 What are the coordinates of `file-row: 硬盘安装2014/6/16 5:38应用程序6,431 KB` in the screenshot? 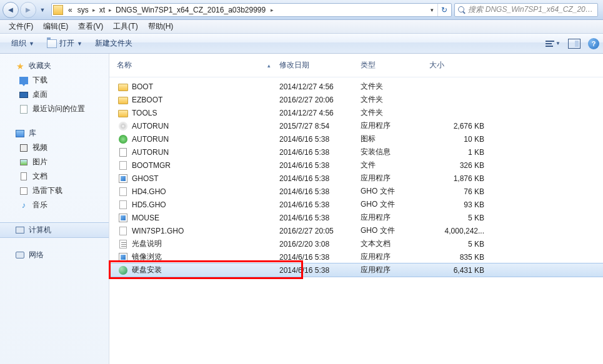 It's located at (356, 270).